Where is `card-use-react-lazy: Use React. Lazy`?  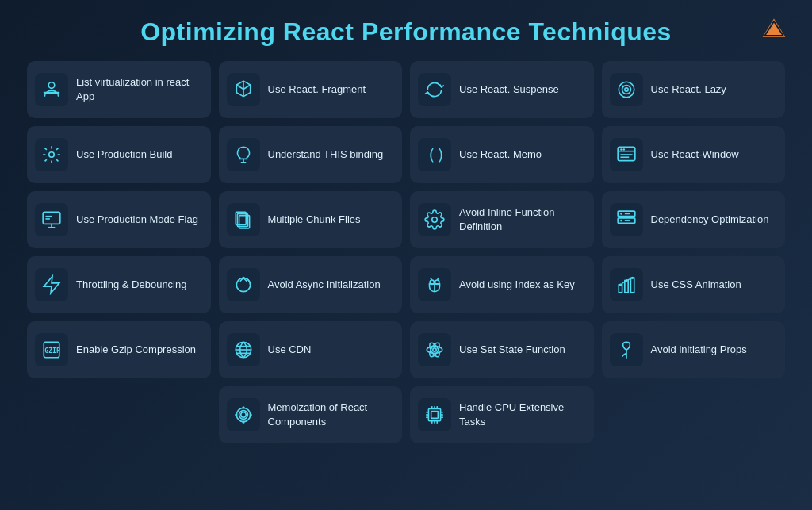
card-use-react-lazy: Use React. Lazy is located at coordinates (694, 90).